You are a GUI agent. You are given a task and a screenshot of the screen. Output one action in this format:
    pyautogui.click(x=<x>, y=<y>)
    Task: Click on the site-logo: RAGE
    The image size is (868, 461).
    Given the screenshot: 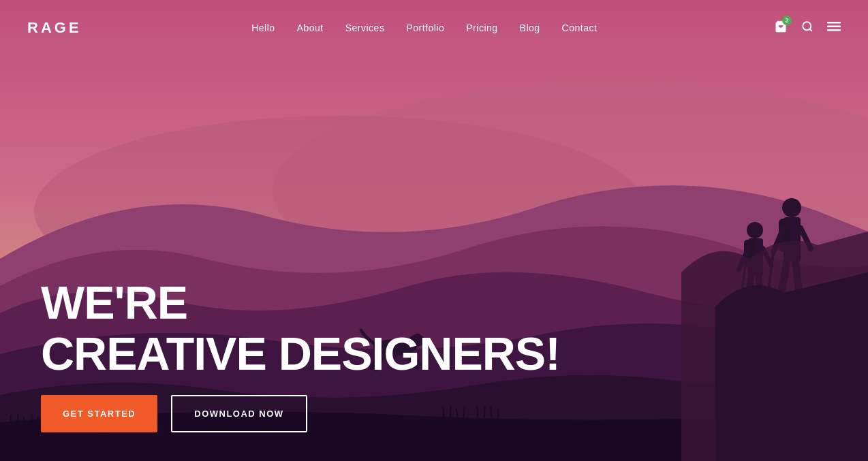 What is the action you would take?
    pyautogui.click(x=55, y=28)
    